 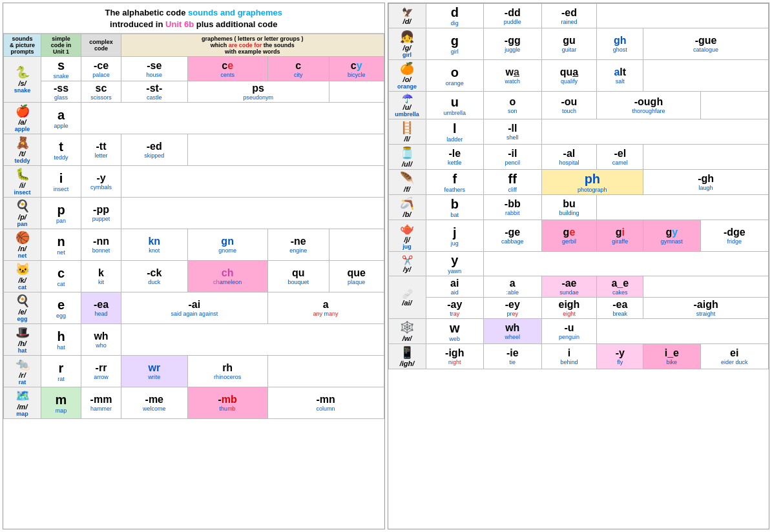 What do you see at coordinates (194, 92) in the screenshot?
I see `row-s2: -ss glass sc scissors -st- castle ps pse…` at bounding box center [194, 92].